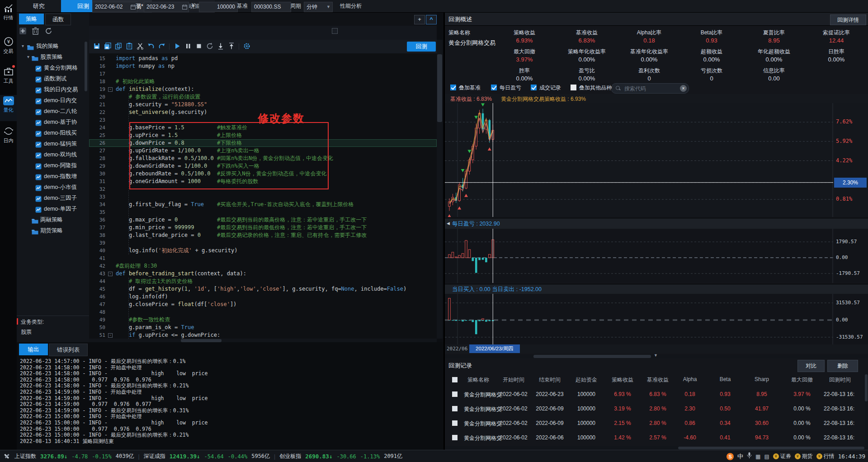  What do you see at coordinates (53, 90) in the screenshot?
I see `tree-item-我的日内交易: 我的日内交易` at bounding box center [53, 90].